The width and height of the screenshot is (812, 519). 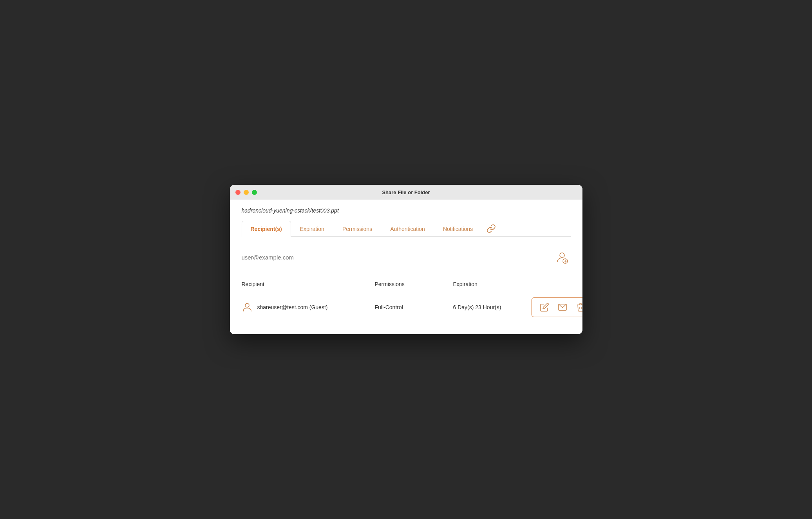 What do you see at coordinates (246, 193) in the screenshot?
I see `minimize-button` at bounding box center [246, 193].